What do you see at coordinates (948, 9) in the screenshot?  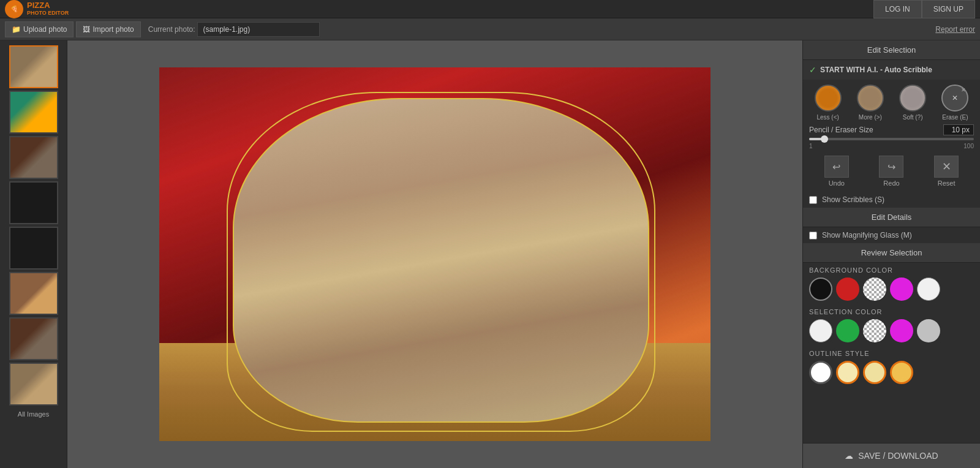 I see `signup-button: SIGN UP` at bounding box center [948, 9].